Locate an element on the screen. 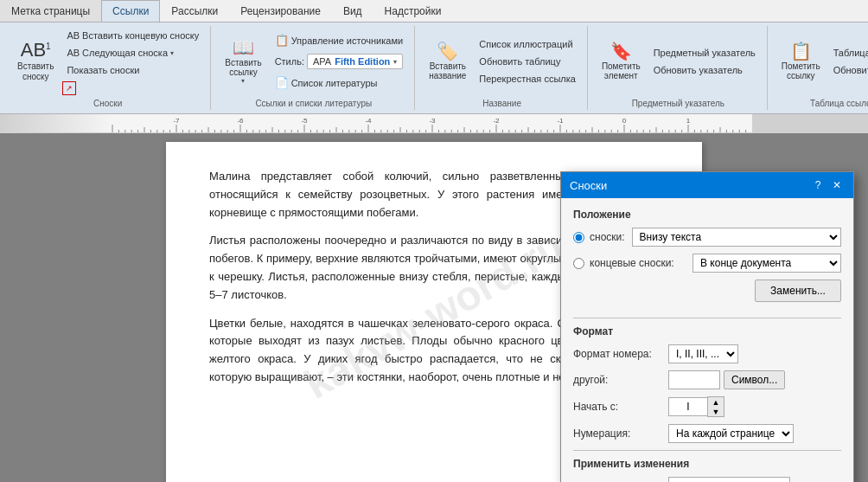 The image size is (868, 482). numbering-value: На каждой странице is located at coordinates (755, 434).